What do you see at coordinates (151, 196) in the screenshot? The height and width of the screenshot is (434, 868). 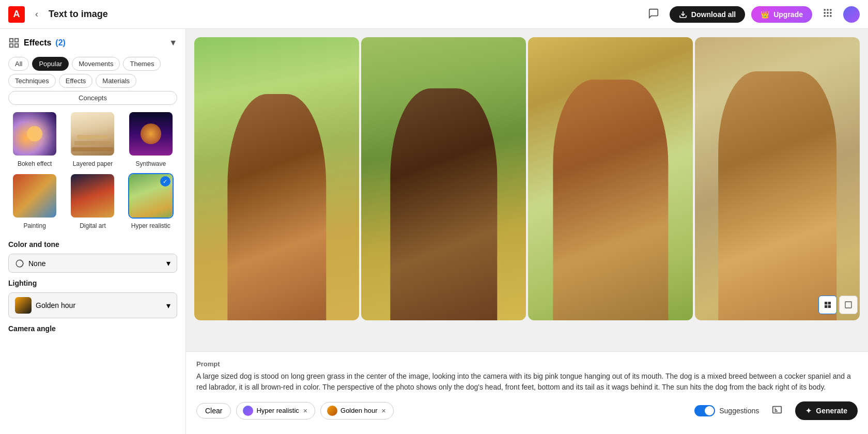 I see `effect-thumb-hyper: ✓` at bounding box center [151, 196].